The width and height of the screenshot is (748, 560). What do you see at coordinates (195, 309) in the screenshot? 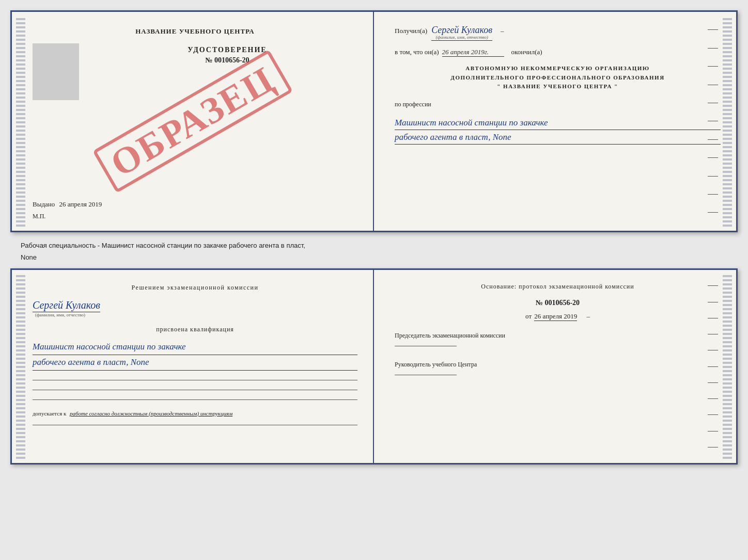
I see `fio-block: Сергей Кулаков (фамилия, имя, отчество)` at bounding box center [195, 309].